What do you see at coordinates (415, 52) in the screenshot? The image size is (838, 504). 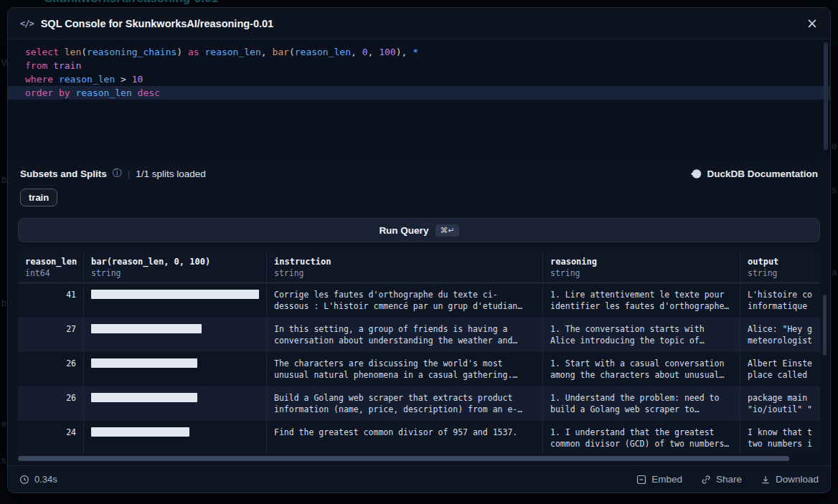 I see `sql-token: *` at bounding box center [415, 52].